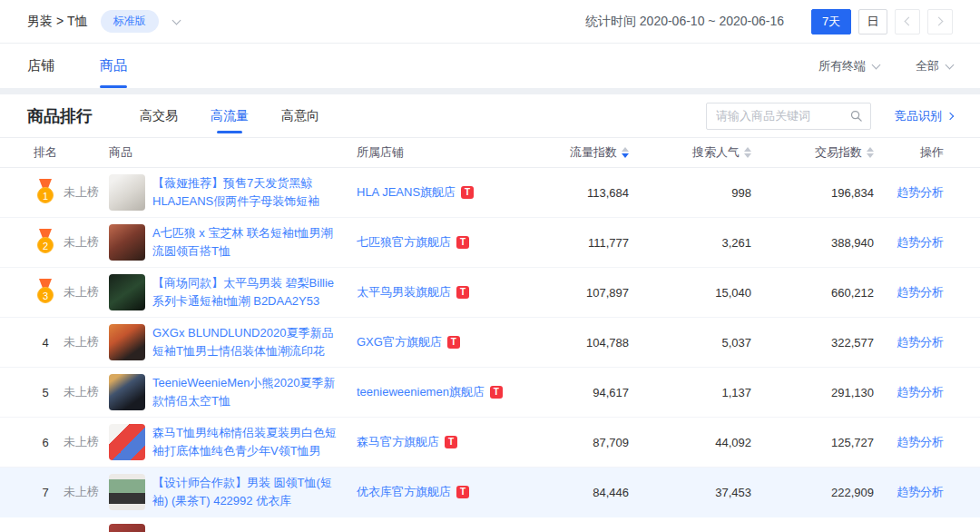 The image size is (980, 532). Describe the element at coordinates (490, 22) in the screenshot. I see `top-bar: 男装 > T恤 标准版 统计时间 2020-06-10 ~ 2020-06-16…` at that location.